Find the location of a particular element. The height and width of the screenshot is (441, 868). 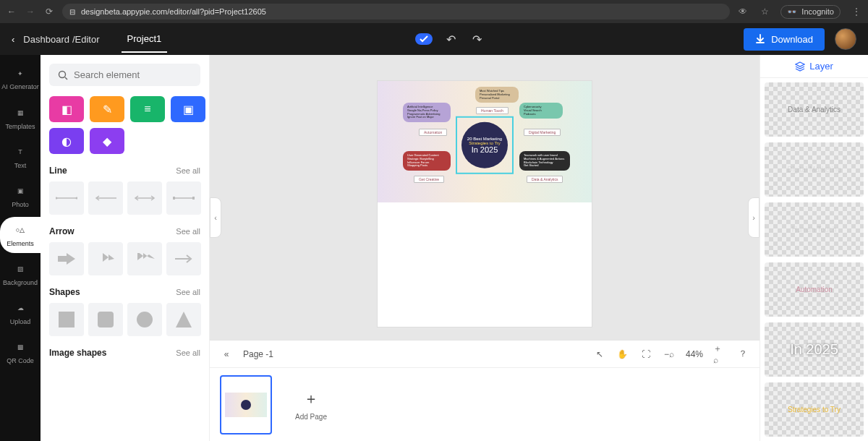

layer-item: In 2025 is located at coordinates (814, 350).